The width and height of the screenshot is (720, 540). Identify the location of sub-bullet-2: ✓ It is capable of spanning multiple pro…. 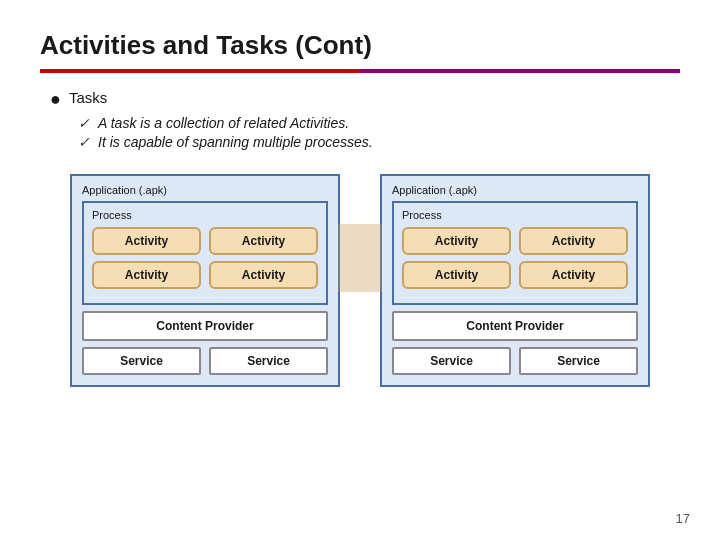
(379, 142).